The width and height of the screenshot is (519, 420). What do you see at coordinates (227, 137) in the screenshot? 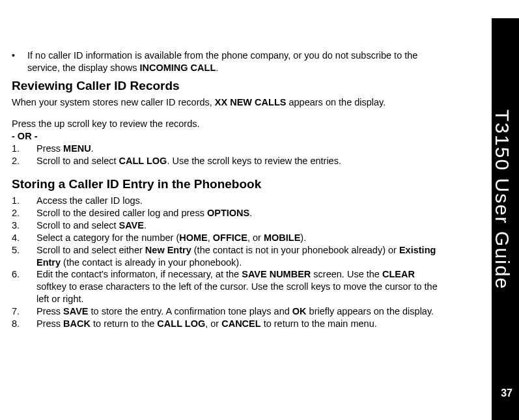
I see `or-separator: - OR -` at bounding box center [227, 137].